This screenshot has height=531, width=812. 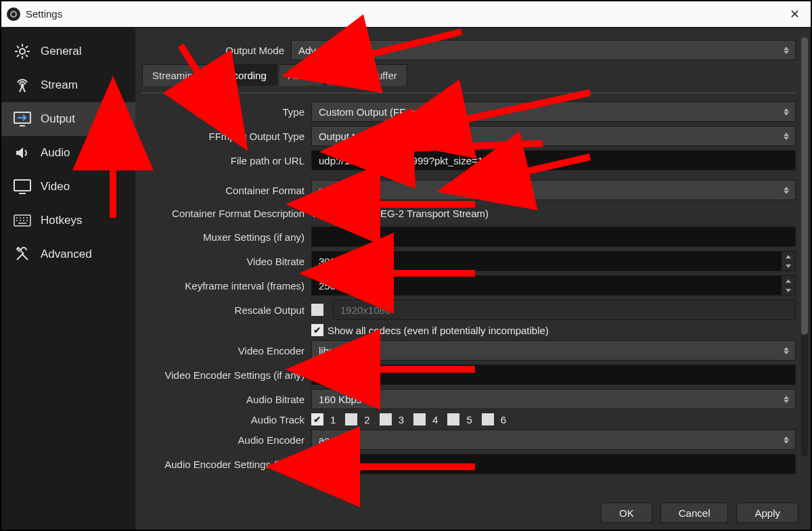 I want to click on track-number: 6, so click(x=503, y=419).